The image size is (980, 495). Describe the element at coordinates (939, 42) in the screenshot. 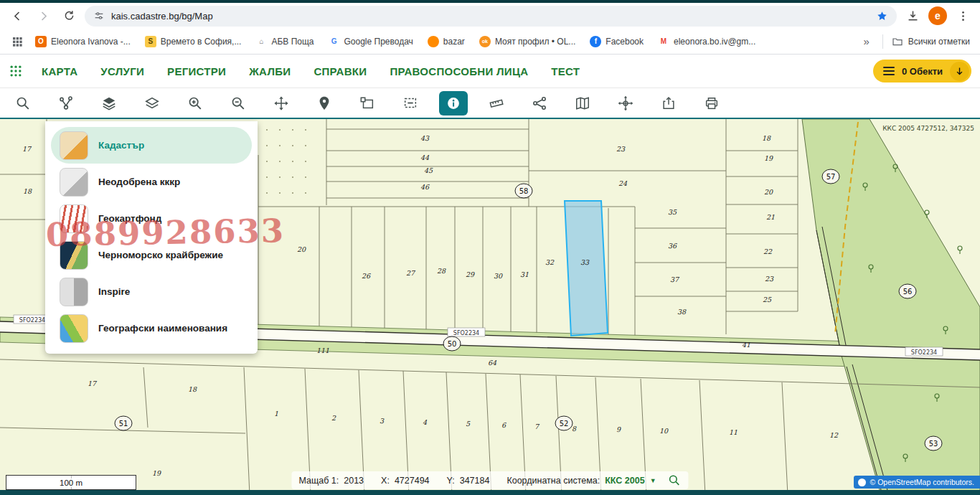

I see `all-bookmarks-label: Всички отметки` at that location.